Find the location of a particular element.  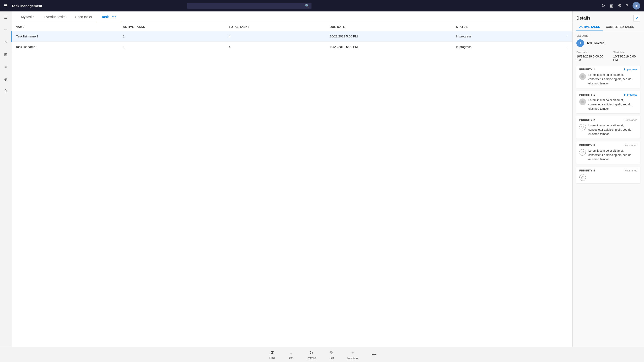

hamburger-icon: ☰ is located at coordinates (6, 5).